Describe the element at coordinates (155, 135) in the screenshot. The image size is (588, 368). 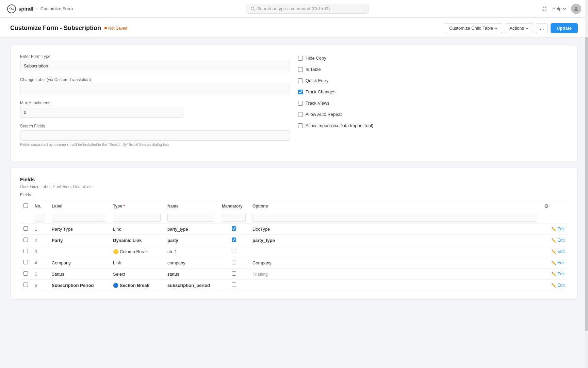
I see `search-fields-row: Search Fields Fields separated by comma …` at that location.